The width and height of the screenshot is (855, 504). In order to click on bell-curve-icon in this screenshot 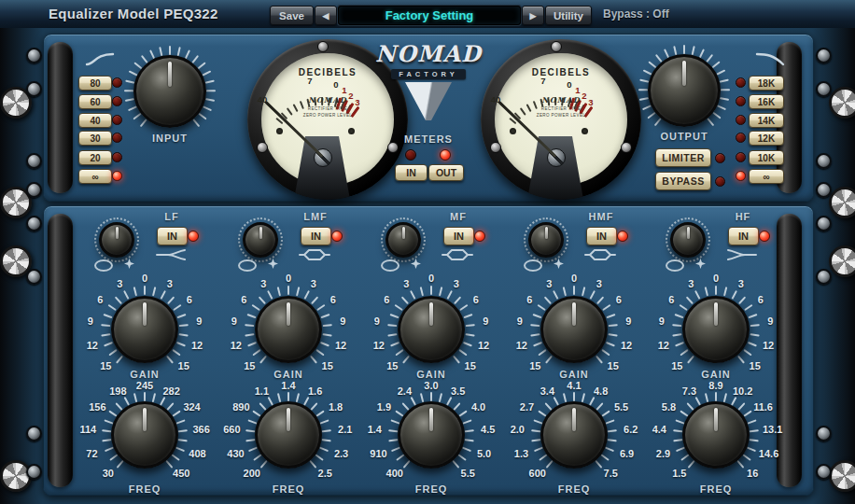, I will do `click(315, 255)`.